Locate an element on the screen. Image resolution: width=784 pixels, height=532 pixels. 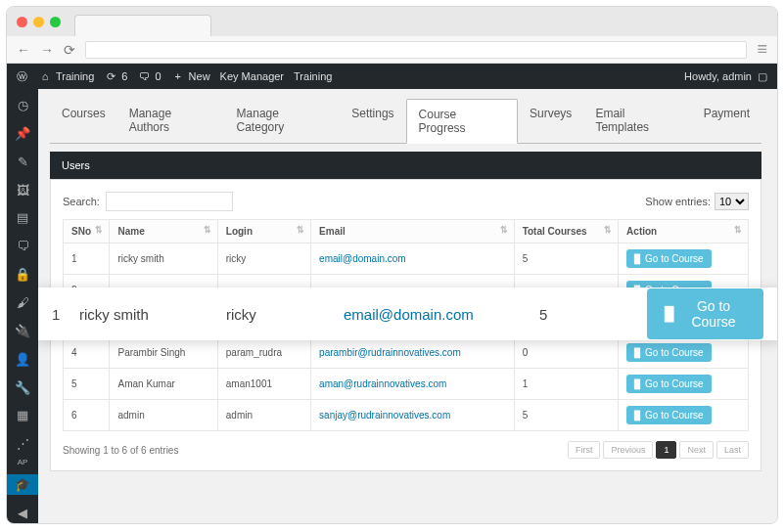
browser-menu-icon: ≡ is located at coordinates (761, 49).